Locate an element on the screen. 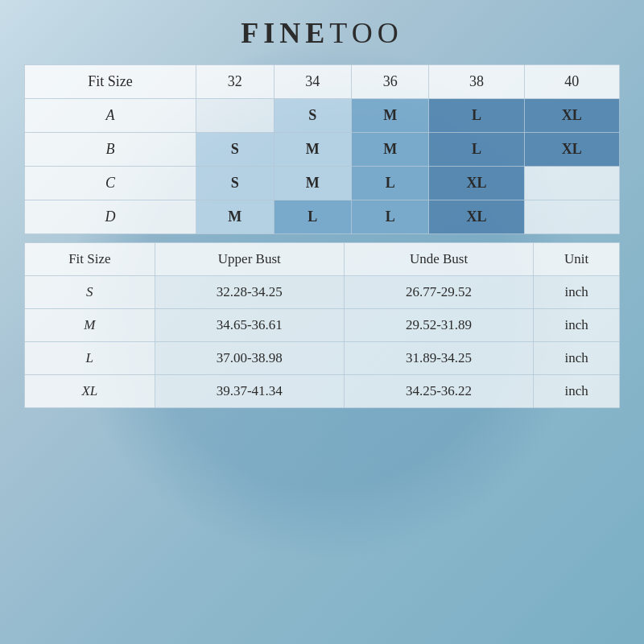  bottom-row-label-s: S is located at coordinates (90, 293).